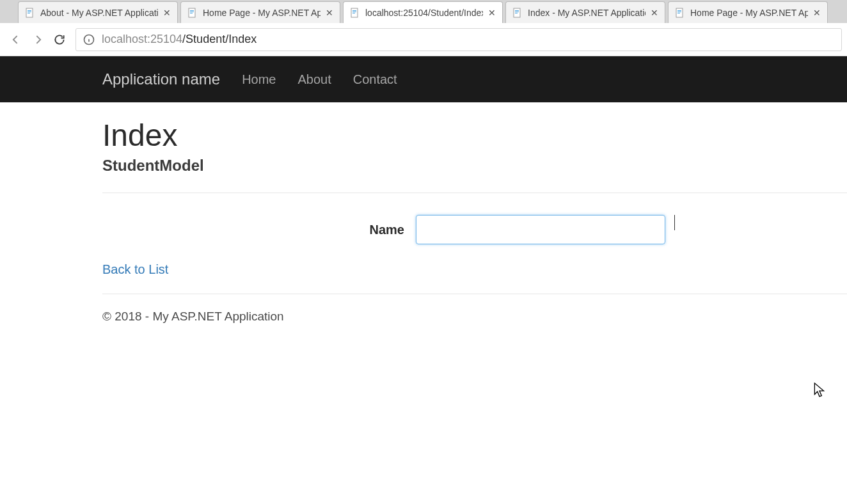 This screenshot has height=504, width=847. What do you see at coordinates (98, 12) in the screenshot?
I see `browser-tab: About - My ASP.NET Application ✕` at bounding box center [98, 12].